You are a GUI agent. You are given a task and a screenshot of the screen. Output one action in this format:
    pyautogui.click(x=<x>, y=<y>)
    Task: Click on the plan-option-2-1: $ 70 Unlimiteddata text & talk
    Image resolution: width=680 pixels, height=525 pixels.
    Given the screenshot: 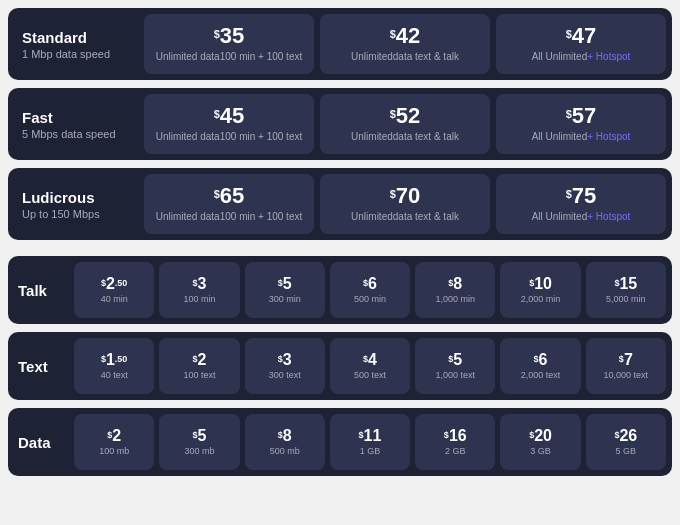 What is the action you would take?
    pyautogui.click(x=405, y=204)
    